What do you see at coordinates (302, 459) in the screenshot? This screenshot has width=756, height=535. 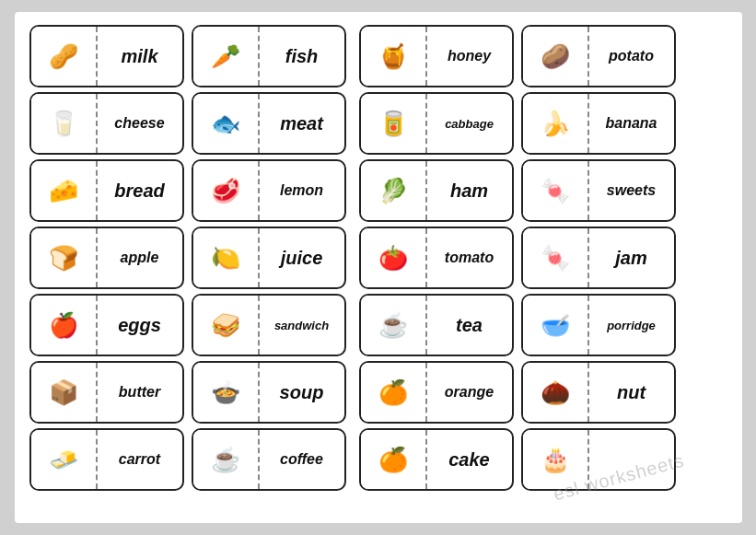 I see `domino-label: coffee` at bounding box center [302, 459].